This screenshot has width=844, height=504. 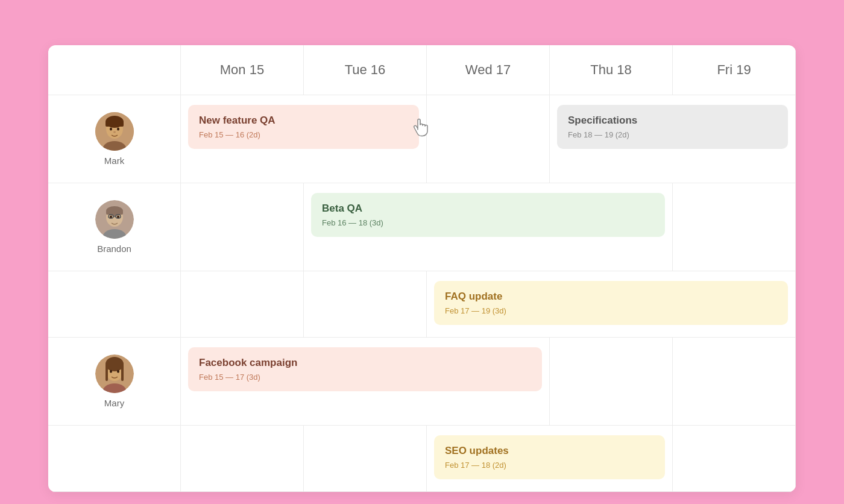 What do you see at coordinates (365, 459) in the screenshot?
I see `mary-r2-tue-empty` at bounding box center [365, 459].